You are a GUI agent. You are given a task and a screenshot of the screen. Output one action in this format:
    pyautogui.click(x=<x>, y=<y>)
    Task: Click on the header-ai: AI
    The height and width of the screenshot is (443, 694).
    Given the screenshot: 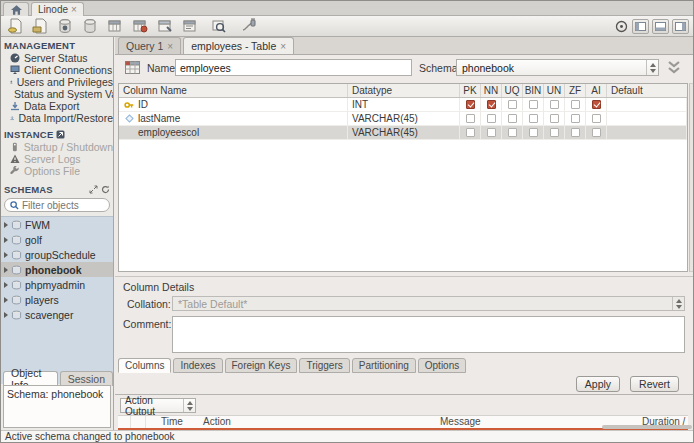 What is the action you would take?
    pyautogui.click(x=596, y=90)
    